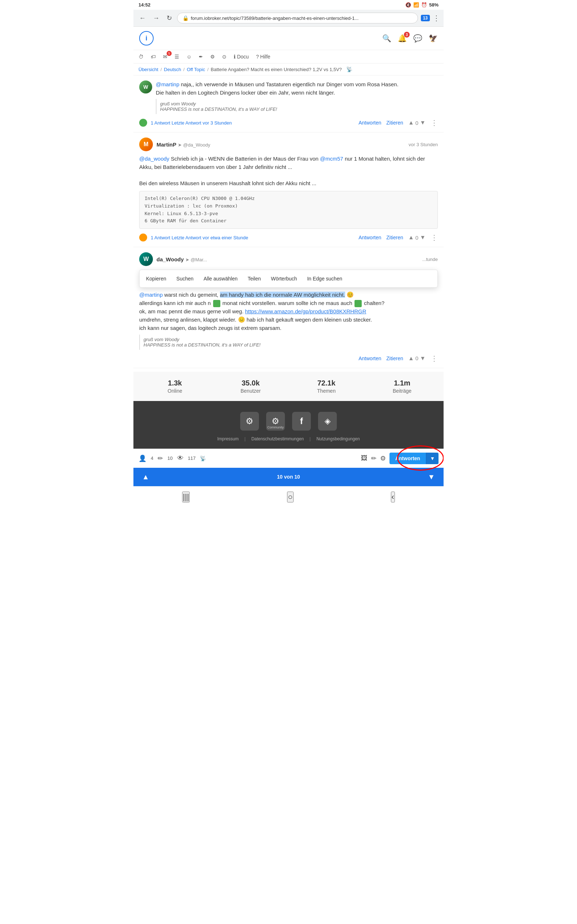 The height and width of the screenshot is (924, 577). What do you see at coordinates (422, 5) in the screenshot?
I see `status-icons: 🔇 📶 ⏰ 58%` at bounding box center [422, 5].